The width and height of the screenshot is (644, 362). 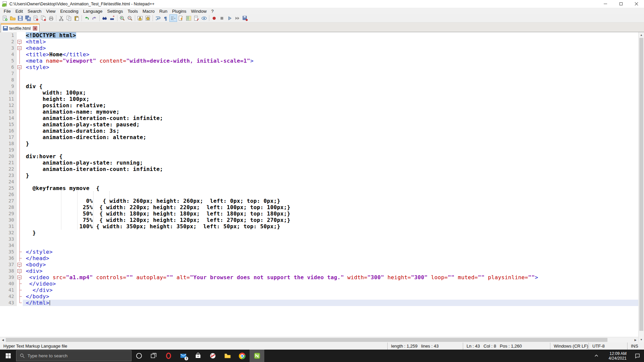 I want to click on code-text: animation-duration: 3s;, so click(x=331, y=131).